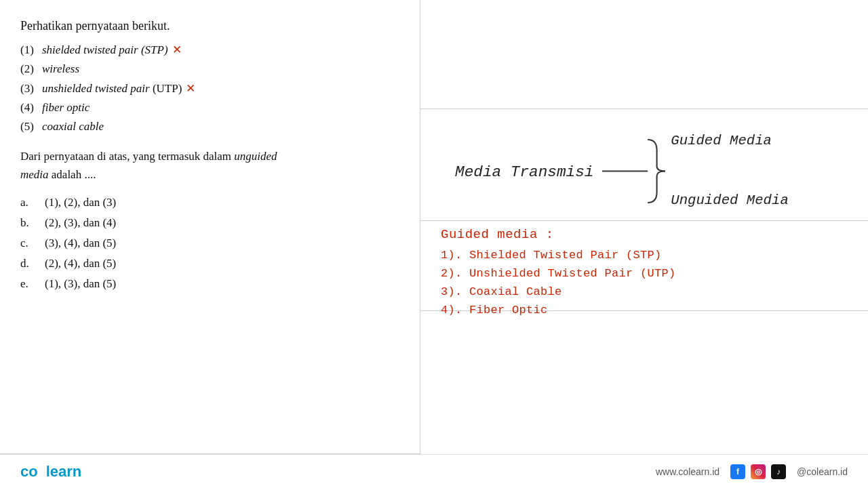 This screenshot has width=868, height=488. What do you see at coordinates (35, 175) in the screenshot?
I see `body-media: media` at bounding box center [35, 175].